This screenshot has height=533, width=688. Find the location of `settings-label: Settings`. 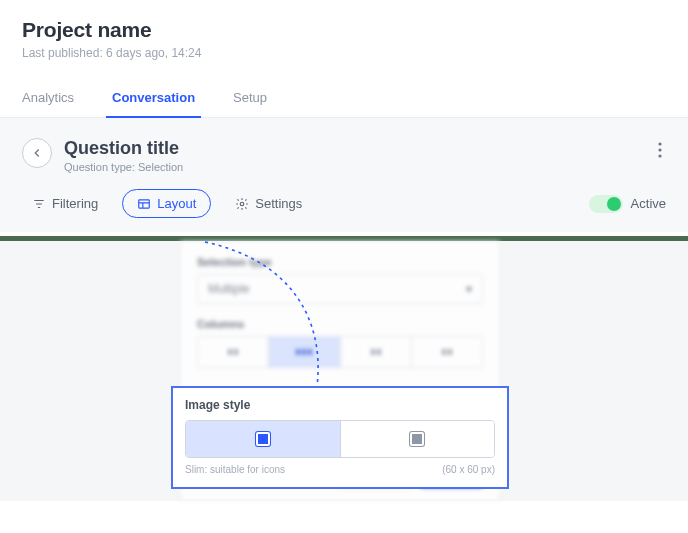

settings-label: Settings is located at coordinates (278, 204).